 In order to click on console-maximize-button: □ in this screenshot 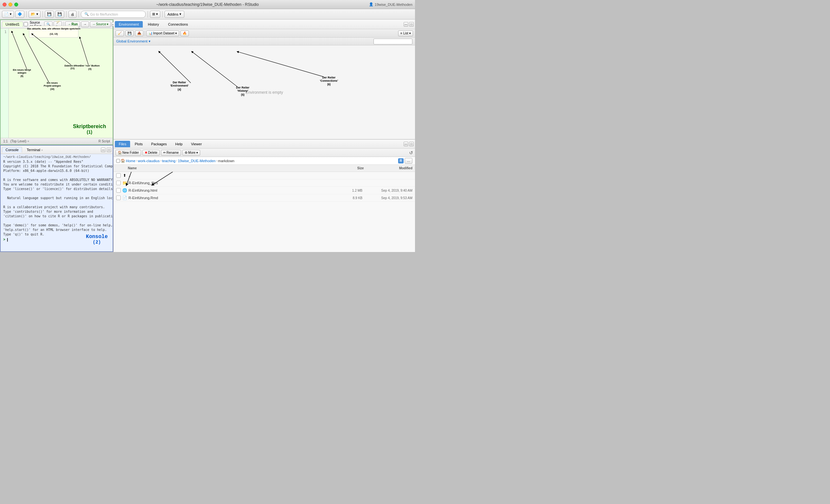, I will do `click(109, 150)`.